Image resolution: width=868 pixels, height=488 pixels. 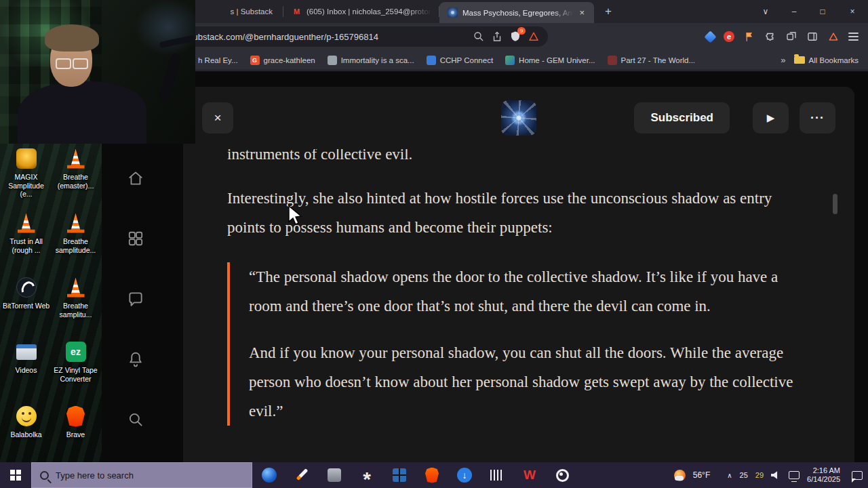 What do you see at coordinates (76, 310) in the screenshot?
I see `desktop-icon-label: Breathe samplitu...` at bounding box center [76, 310].